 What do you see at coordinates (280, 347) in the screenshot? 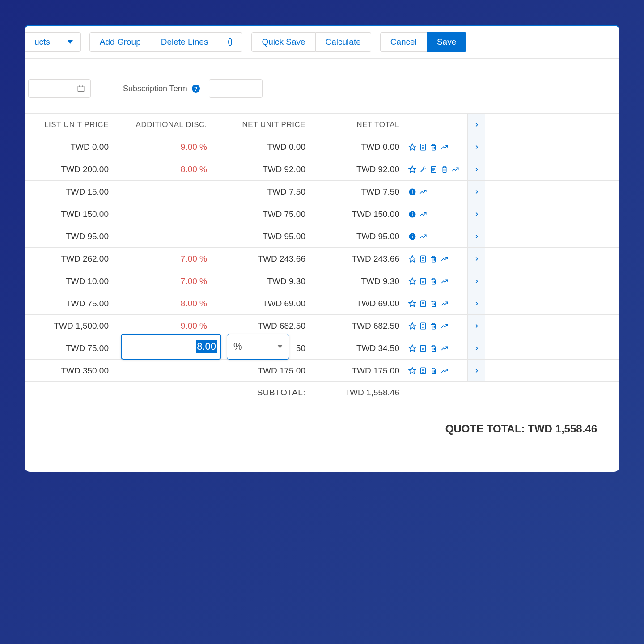
I see `chevron-down-icon` at bounding box center [280, 347].